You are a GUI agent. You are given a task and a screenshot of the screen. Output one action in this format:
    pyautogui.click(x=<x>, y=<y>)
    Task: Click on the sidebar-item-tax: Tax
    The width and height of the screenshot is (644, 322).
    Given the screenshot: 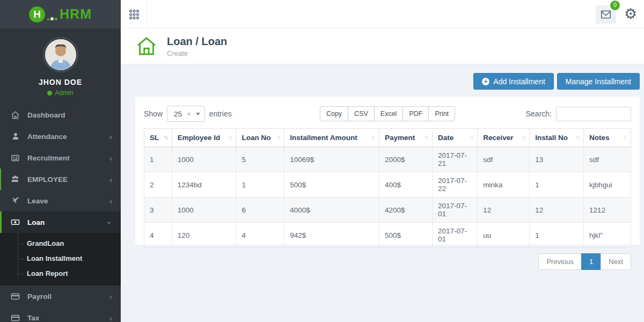 What is the action you would take?
    pyautogui.click(x=60, y=314)
    